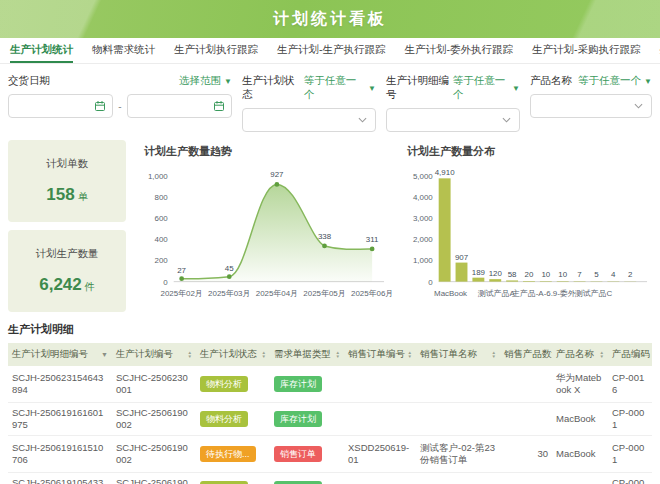 The image size is (660, 484). Describe the element at coordinates (594, 294) in the screenshot. I see `x-tick: 测试产品C` at that location.